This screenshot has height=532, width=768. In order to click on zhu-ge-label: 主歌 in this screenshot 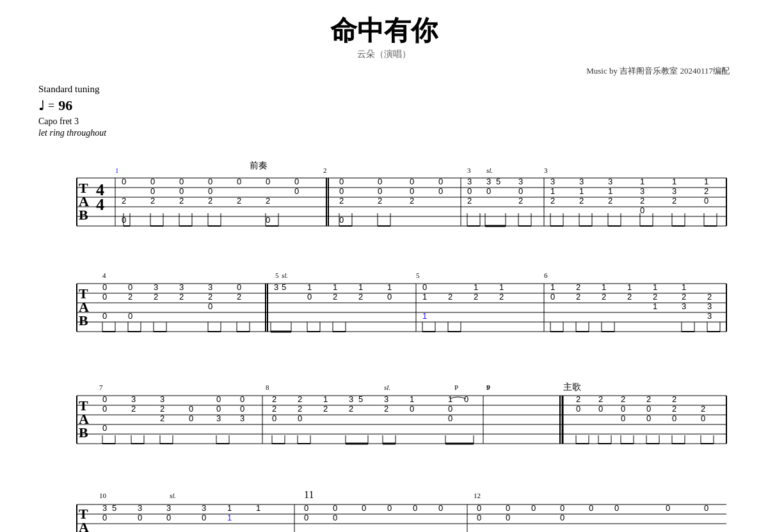, I will do `click(572, 387)`.